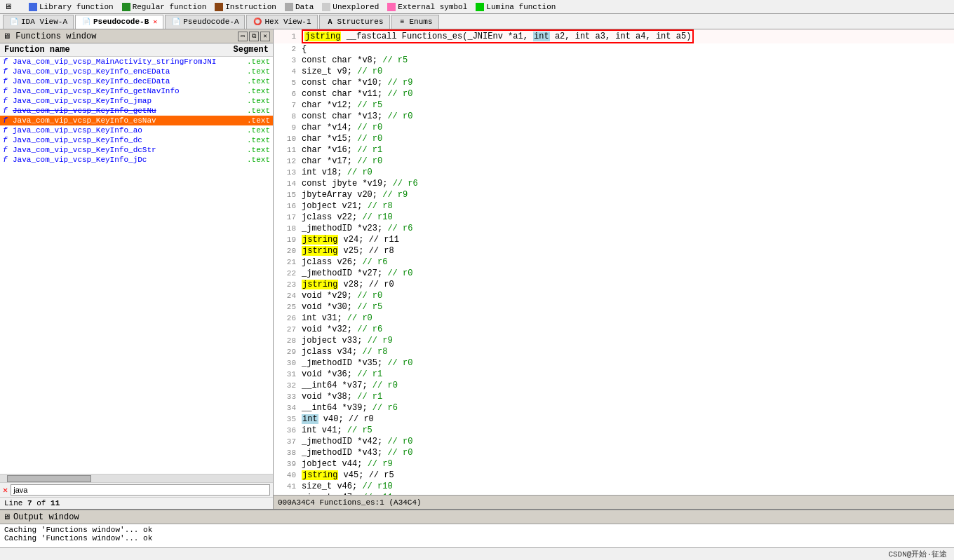  What do you see at coordinates (136, 101) in the screenshot?
I see `function-row-4: fJava_com_vip_vcsp_KeyInfo_jmap.text` at bounding box center [136, 101].